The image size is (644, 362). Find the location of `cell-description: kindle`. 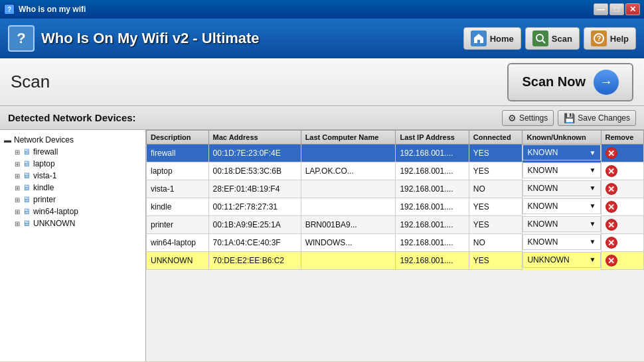

cell-description: kindle is located at coordinates (178, 207).